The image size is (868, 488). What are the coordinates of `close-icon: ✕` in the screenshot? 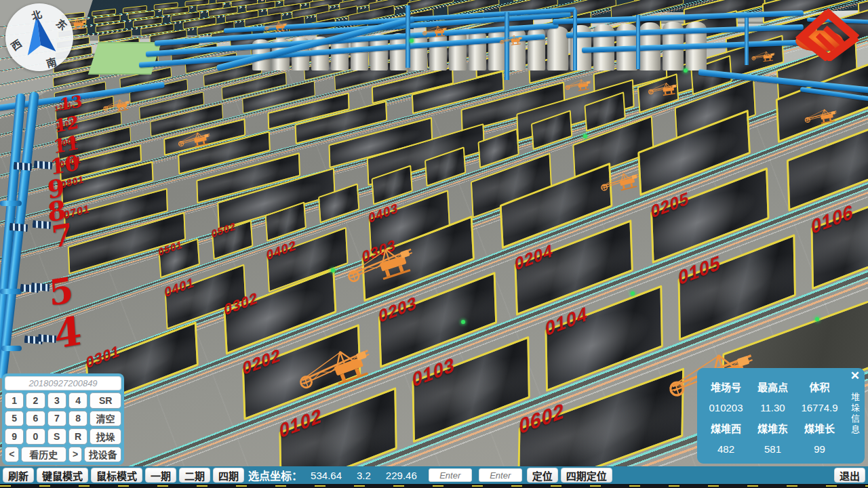 It's located at (855, 375).